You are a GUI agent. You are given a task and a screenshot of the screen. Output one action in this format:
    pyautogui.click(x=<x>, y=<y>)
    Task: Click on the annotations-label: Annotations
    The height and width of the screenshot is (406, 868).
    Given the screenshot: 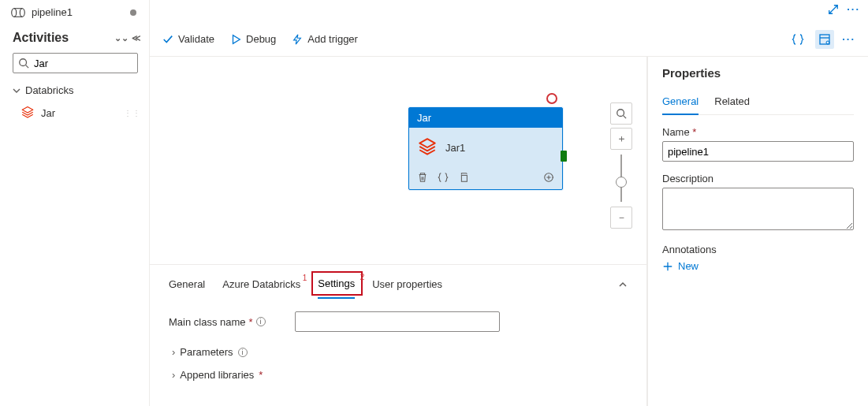 What is the action you would take?
    pyautogui.click(x=758, y=249)
    